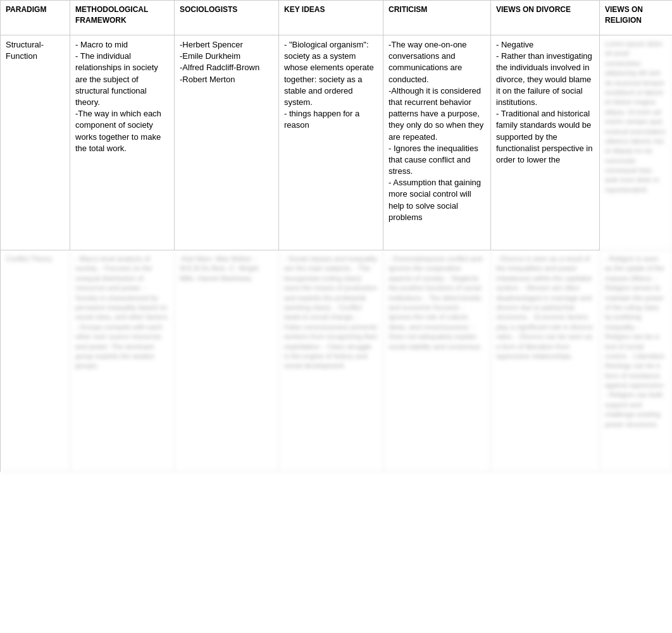 The width and height of the screenshot is (672, 633). What do you see at coordinates (635, 341) in the screenshot?
I see `row2-rel-text: - Religion is seen as the opiate of the …` at bounding box center [635, 341].